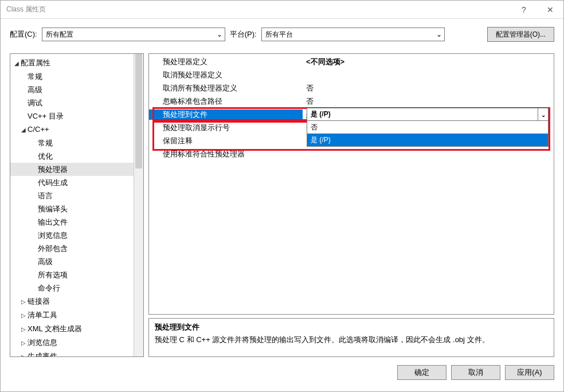 The image size is (564, 392). Describe the element at coordinates (476, 373) in the screenshot. I see `cancel-button: 取消` at that location.